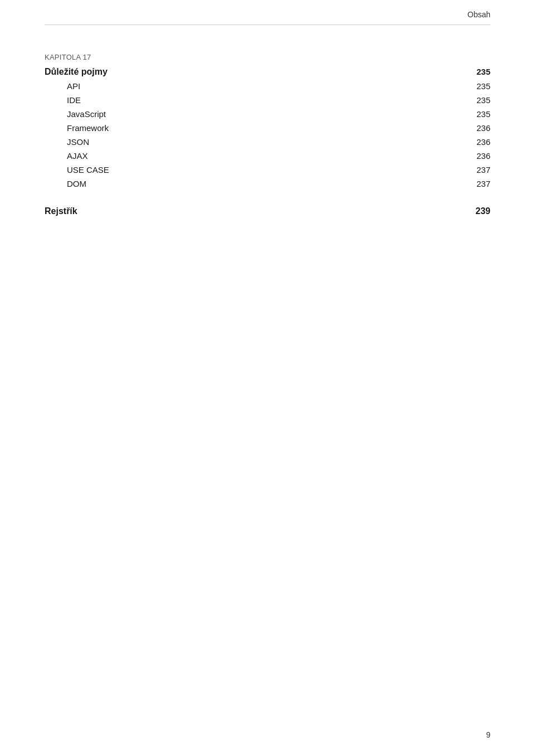  I want to click on toc-item-usecase-label: USE CASE, so click(77, 169).